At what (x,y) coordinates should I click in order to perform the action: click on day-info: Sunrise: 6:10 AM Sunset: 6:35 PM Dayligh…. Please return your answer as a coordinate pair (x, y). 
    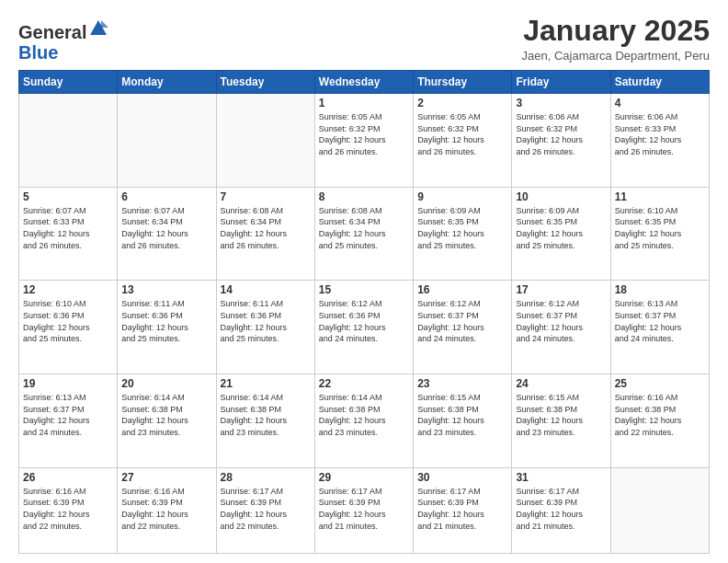
    Looking at the image, I should click on (660, 228).